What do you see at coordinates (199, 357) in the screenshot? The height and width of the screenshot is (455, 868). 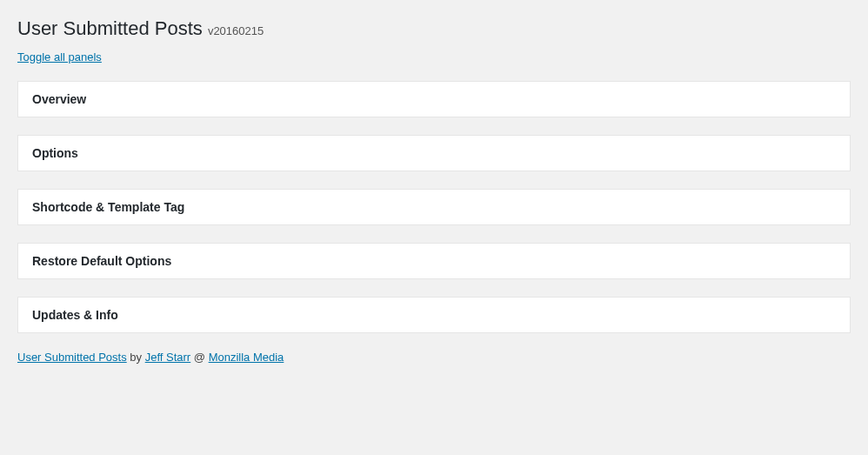 I see `footer-at-text: @` at bounding box center [199, 357].